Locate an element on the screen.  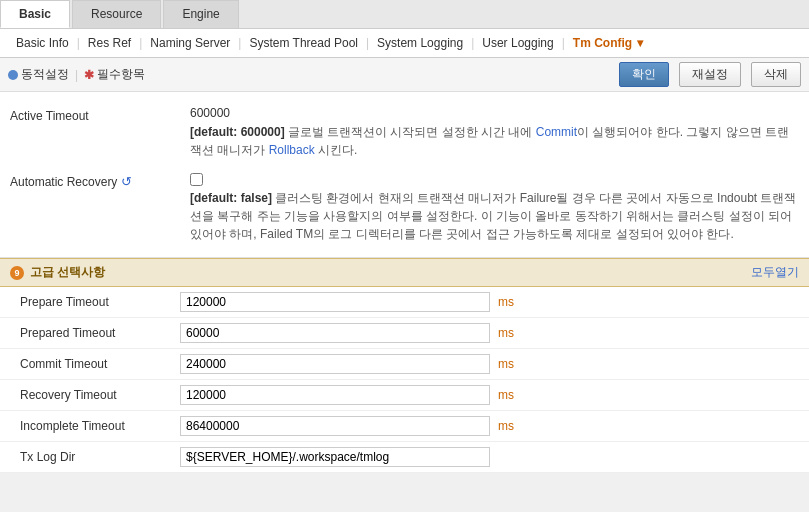
toolbar: 동적설정 | ✱ 필수항목 확인 재설정 삭제 is located at coordinates (404, 75).